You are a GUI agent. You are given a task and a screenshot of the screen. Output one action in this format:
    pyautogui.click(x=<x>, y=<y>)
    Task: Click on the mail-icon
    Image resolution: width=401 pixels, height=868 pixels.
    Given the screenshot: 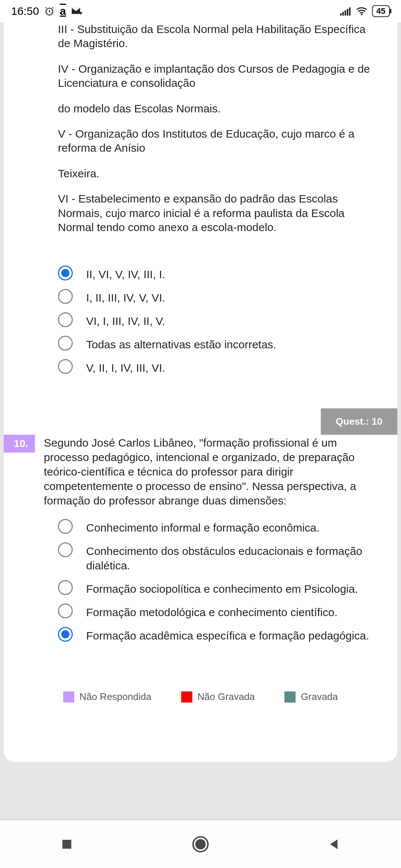 What is the action you would take?
    pyautogui.click(x=77, y=11)
    